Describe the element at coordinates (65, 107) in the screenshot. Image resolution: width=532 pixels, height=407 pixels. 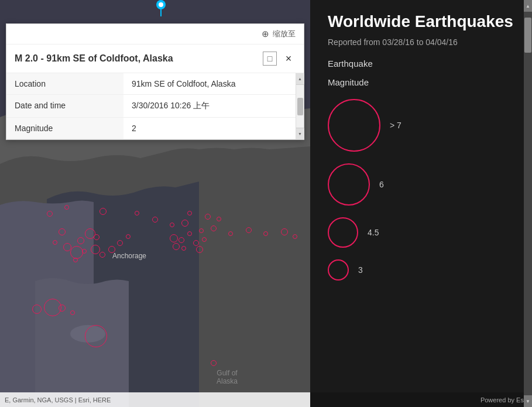
I see `datetime-label: Date and time` at that location.